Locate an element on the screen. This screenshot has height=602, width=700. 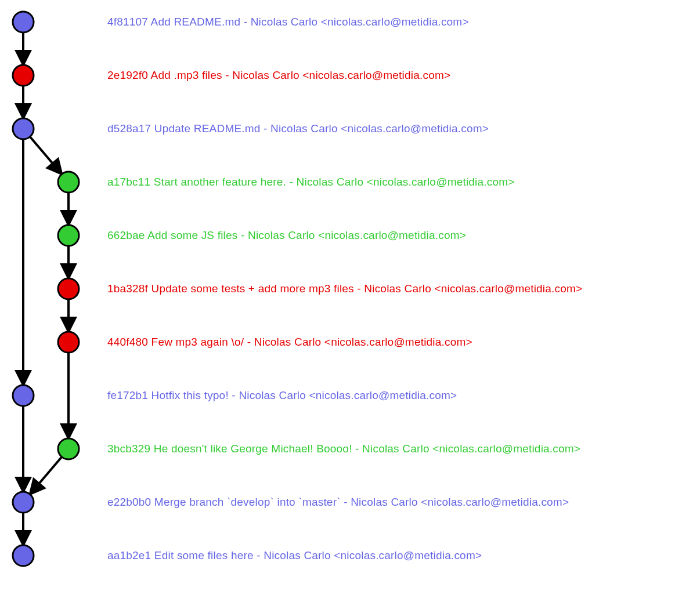
commit-hash: aa1b2e1 is located at coordinates (129, 556).